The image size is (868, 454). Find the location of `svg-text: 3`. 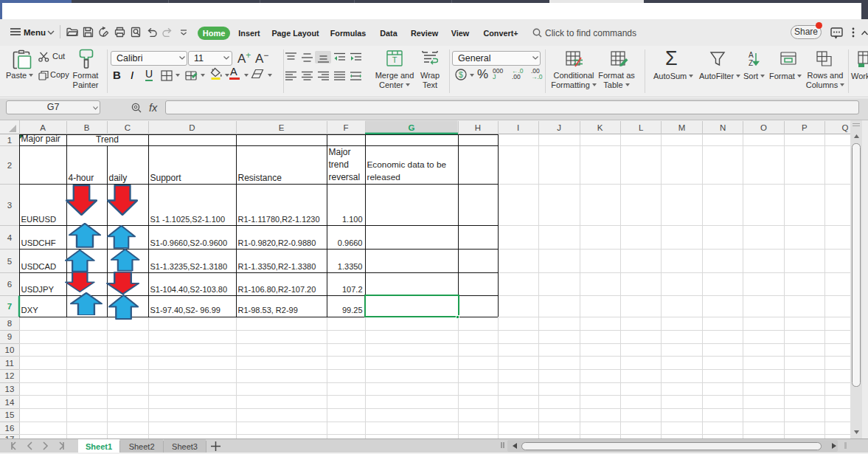

svg-text: 3 is located at coordinates (10, 205).